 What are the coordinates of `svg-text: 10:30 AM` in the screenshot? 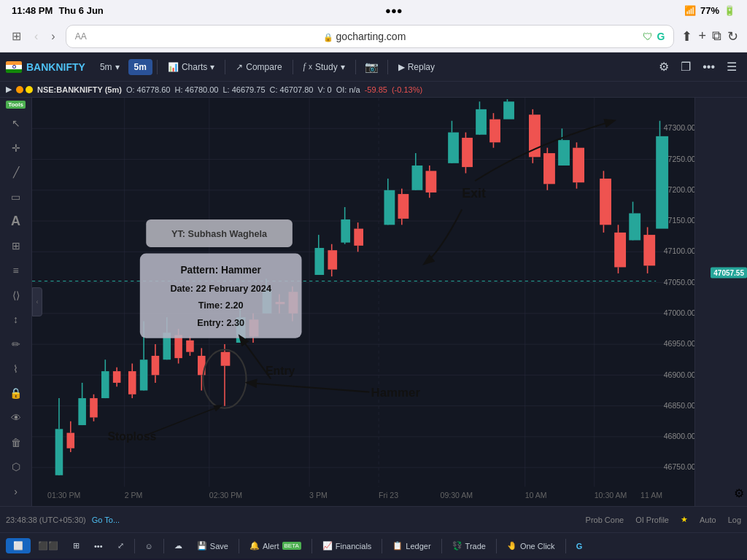 It's located at (611, 495).